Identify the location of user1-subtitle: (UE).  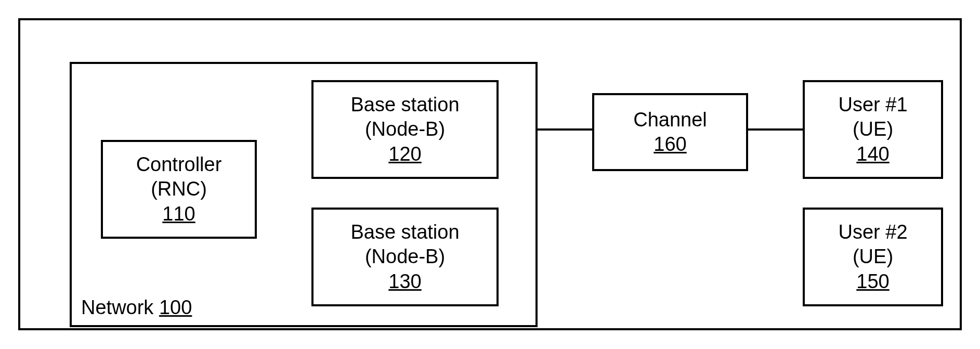
(873, 130).